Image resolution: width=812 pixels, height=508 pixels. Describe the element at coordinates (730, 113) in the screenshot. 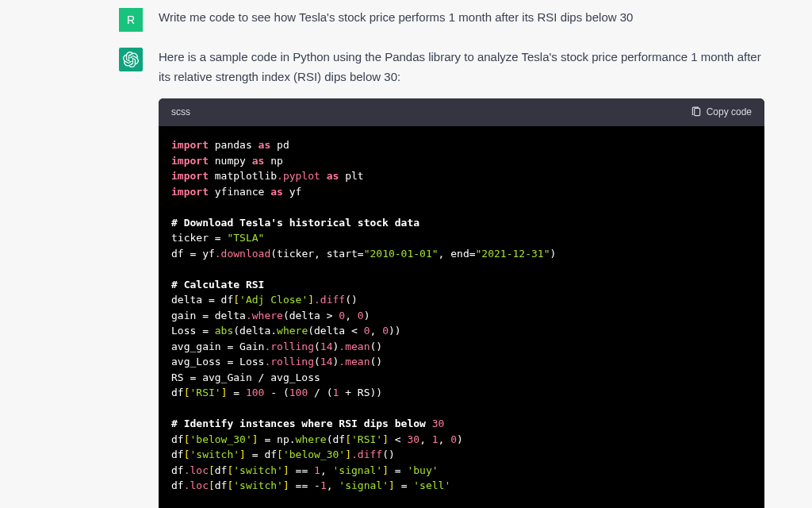

I see `copy-code-label: Copy code` at that location.